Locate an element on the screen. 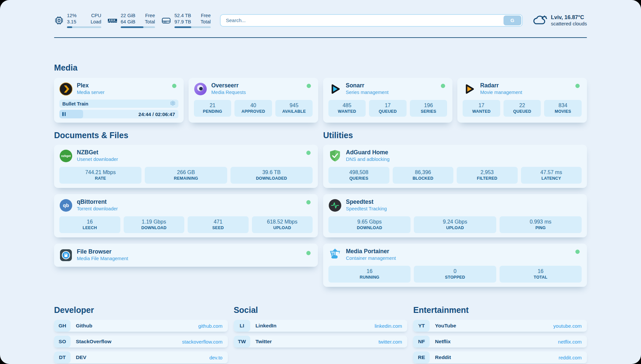  stackoverflow-badge: SO is located at coordinates (62, 342).